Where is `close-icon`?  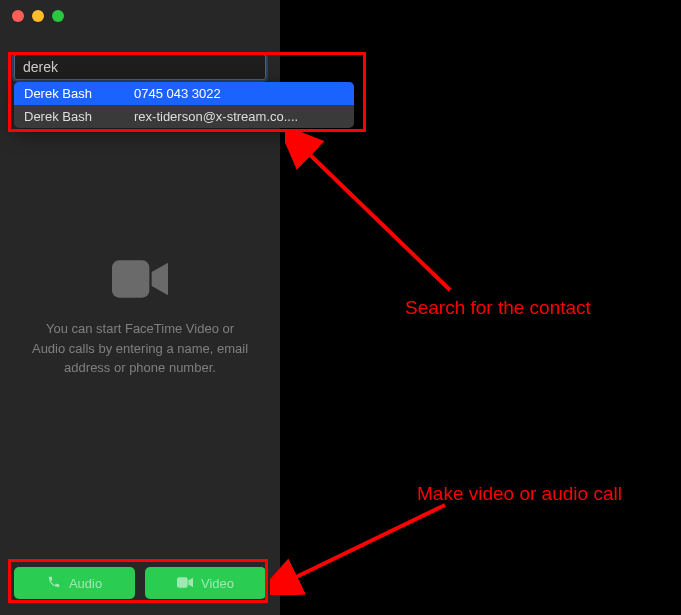
close-icon is located at coordinates (18, 16).